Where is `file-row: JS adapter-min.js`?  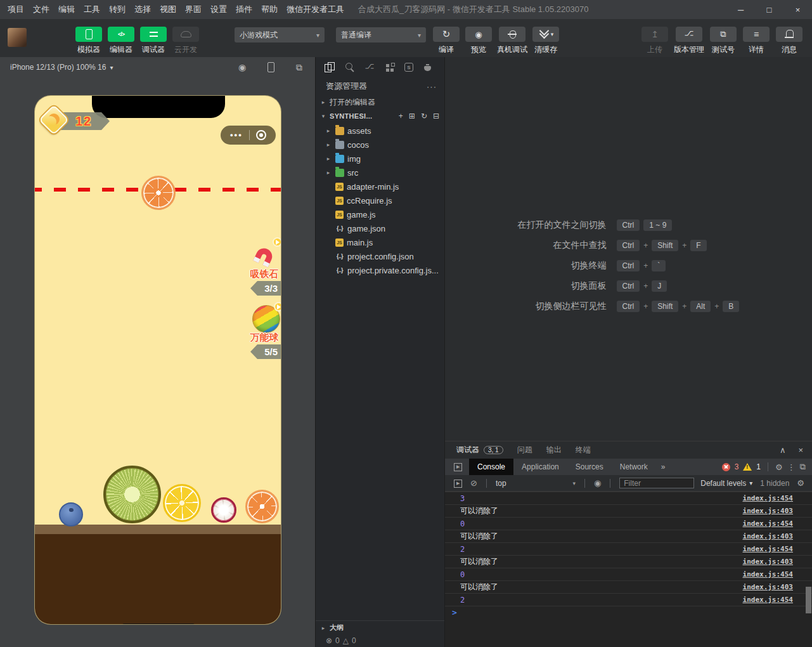 file-row: JS adapter-min.js is located at coordinates (380, 186).